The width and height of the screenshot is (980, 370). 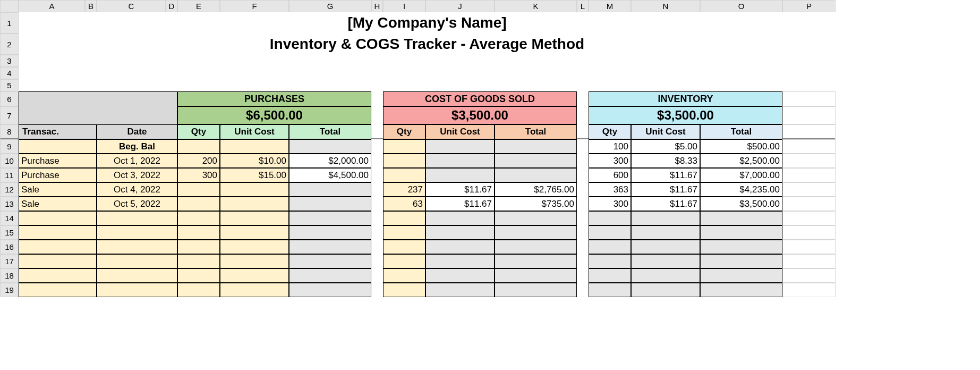 I want to click on cell-ptot-11: $4,500.00, so click(x=330, y=175).